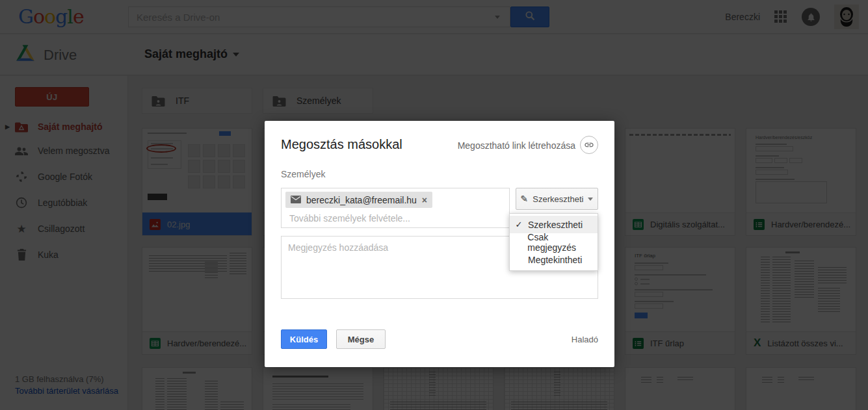 This screenshot has height=410, width=868. What do you see at coordinates (525, 199) in the screenshot?
I see `pencil-icon: ✎` at bounding box center [525, 199].